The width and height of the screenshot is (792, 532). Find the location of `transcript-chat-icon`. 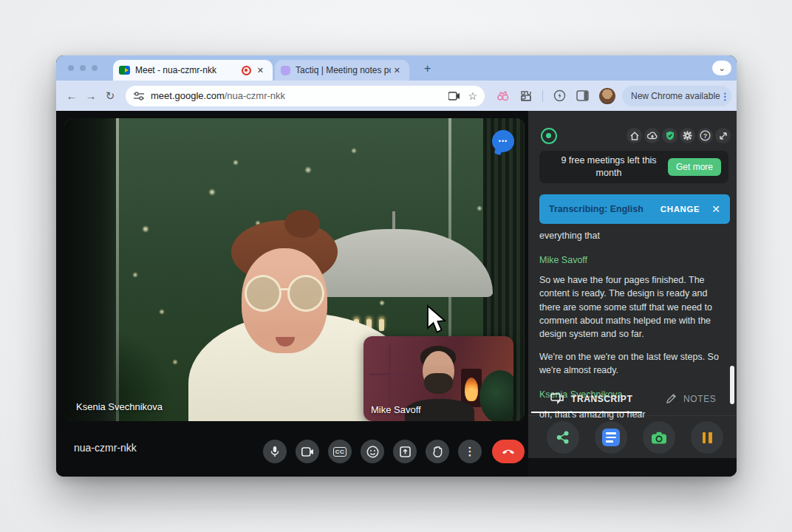

transcript-chat-icon is located at coordinates (557, 399).